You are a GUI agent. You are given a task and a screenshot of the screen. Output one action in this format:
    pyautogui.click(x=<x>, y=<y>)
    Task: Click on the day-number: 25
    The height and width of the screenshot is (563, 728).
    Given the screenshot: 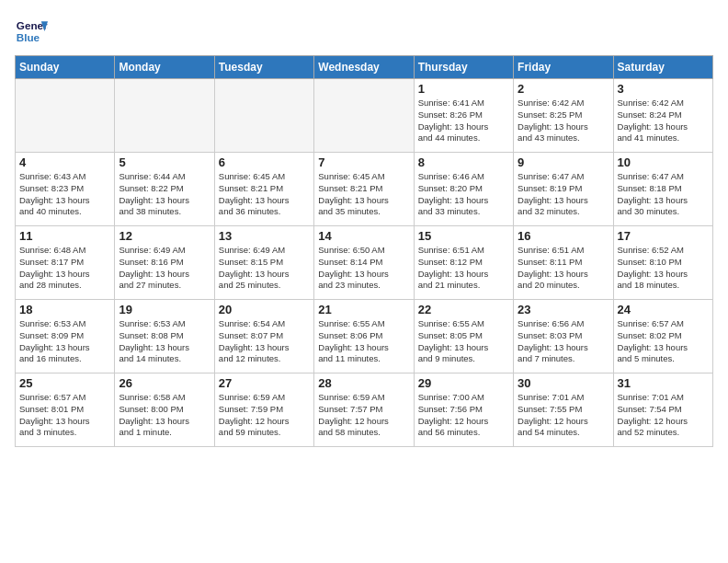 What is the action you would take?
    pyautogui.click(x=64, y=383)
    